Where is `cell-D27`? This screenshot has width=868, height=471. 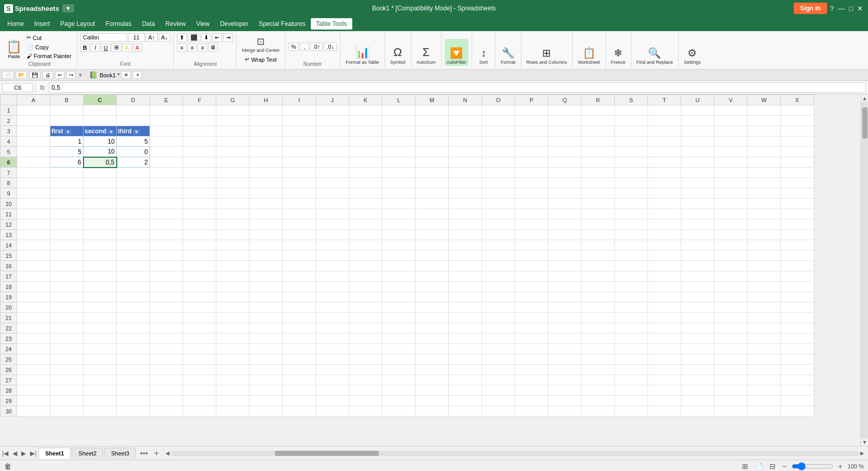 cell-D27 is located at coordinates (133, 380).